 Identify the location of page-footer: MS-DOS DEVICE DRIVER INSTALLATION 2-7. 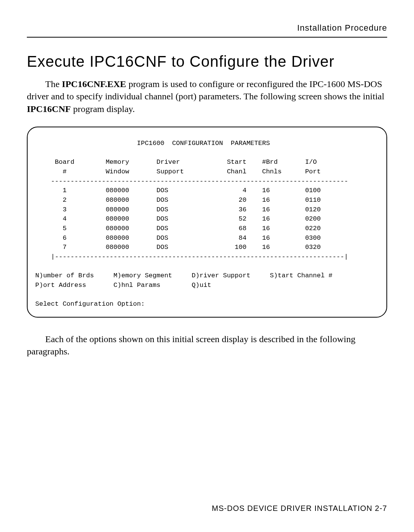
(300, 509).